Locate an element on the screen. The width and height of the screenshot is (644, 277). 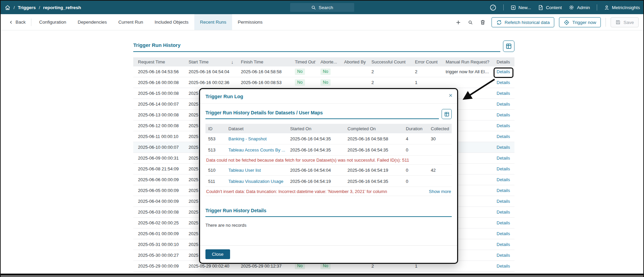
started-on-cell: 2025-06-16 04:54:04 is located at coordinates (316, 170).